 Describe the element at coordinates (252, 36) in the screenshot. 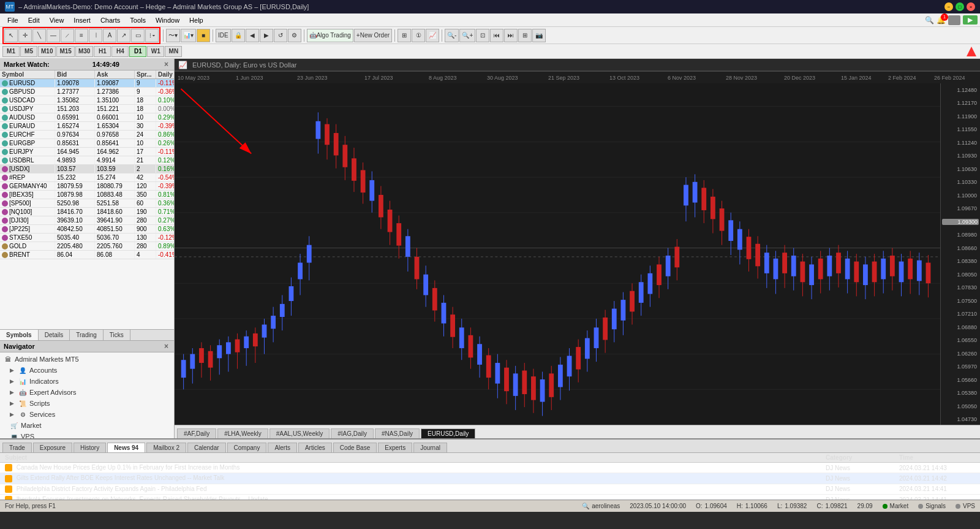

I see `back-btn: ◀` at that location.